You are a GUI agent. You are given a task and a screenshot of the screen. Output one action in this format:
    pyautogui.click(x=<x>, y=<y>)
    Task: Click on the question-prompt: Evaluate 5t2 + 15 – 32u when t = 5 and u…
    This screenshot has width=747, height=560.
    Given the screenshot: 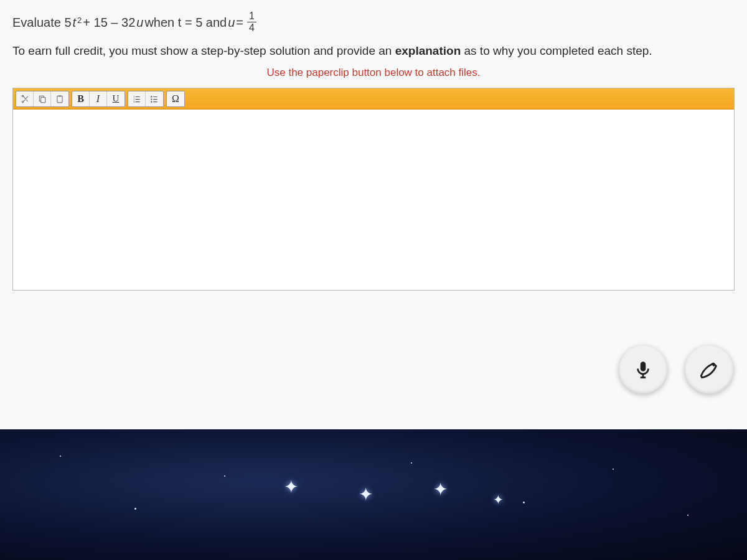 What is the action you would take?
    pyautogui.click(x=374, y=20)
    